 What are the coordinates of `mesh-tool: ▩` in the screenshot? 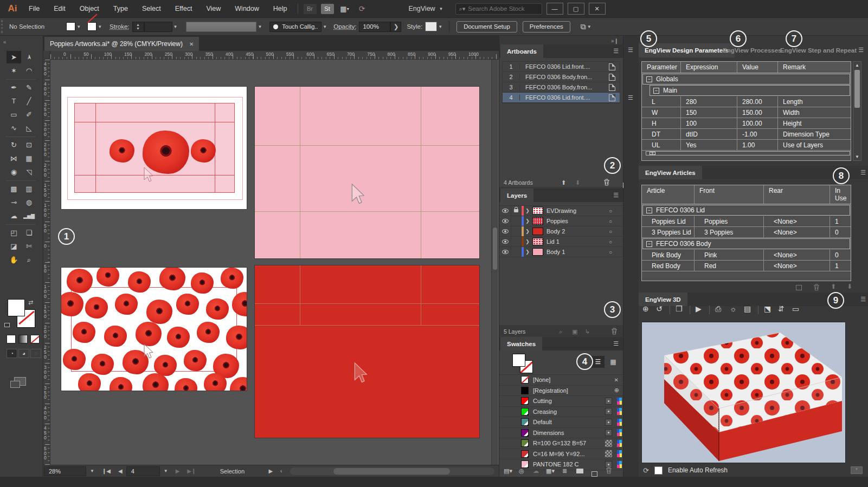 It's located at (14, 189).